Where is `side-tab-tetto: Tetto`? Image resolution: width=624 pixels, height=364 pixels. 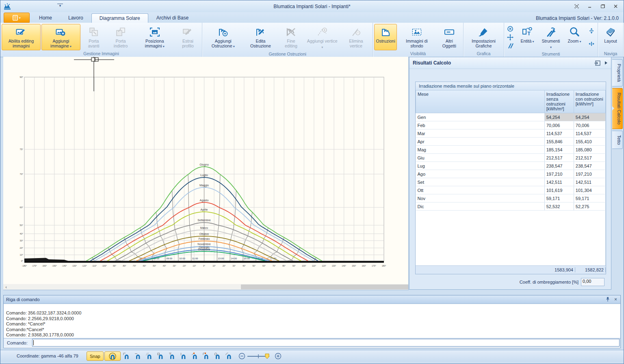
side-tab-tetto: Tetto is located at coordinates (618, 140).